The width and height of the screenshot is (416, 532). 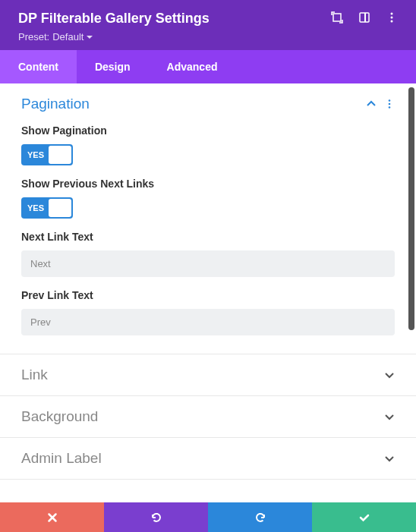 What do you see at coordinates (208, 518) in the screenshot?
I see `footer-actions` at bounding box center [208, 518].